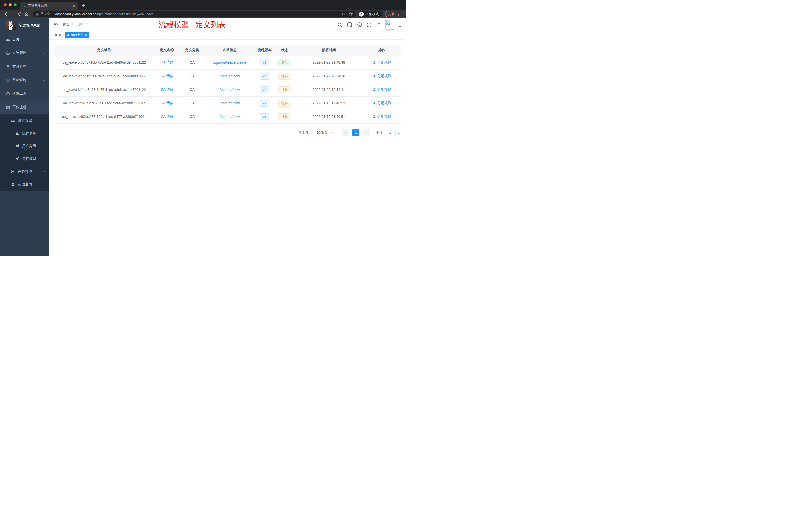 This screenshot has height=513, width=812. What do you see at coordinates (125, 14) in the screenshot?
I see `url-path: /bpm/manager/definition?key=oa_leave` at bounding box center [125, 14].